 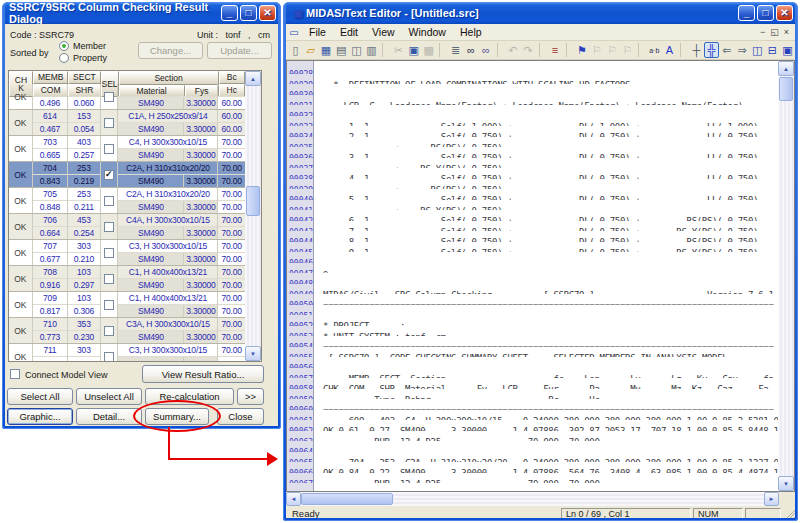 What do you see at coordinates (84, 207) in the screenshot?
I see `row-shr: 0.211` at bounding box center [84, 207].